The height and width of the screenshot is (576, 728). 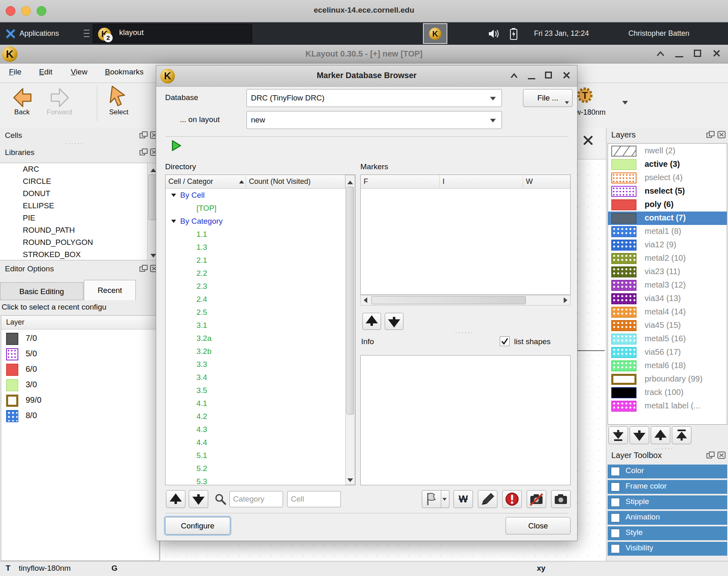 I want to click on recent-layer-row: 99/0, so click(x=80, y=401).